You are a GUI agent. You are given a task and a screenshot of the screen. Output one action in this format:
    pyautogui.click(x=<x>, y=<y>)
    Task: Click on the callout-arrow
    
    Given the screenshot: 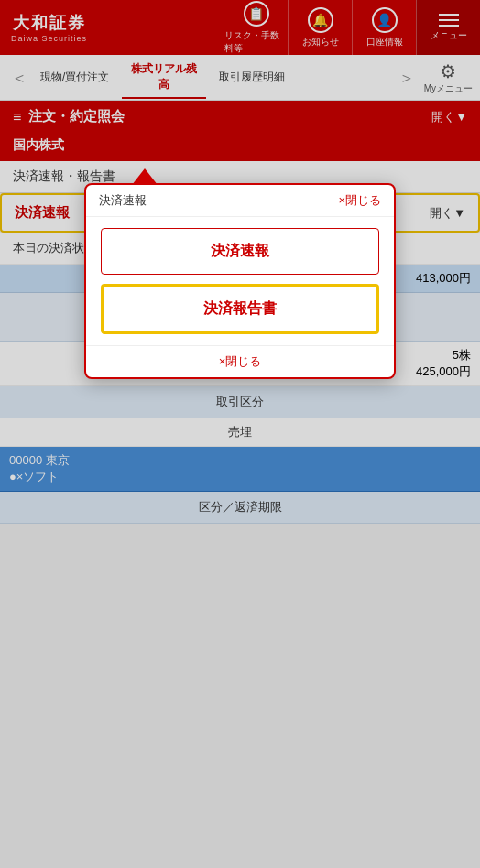 What is the action you would take?
    pyautogui.click(x=145, y=177)
    